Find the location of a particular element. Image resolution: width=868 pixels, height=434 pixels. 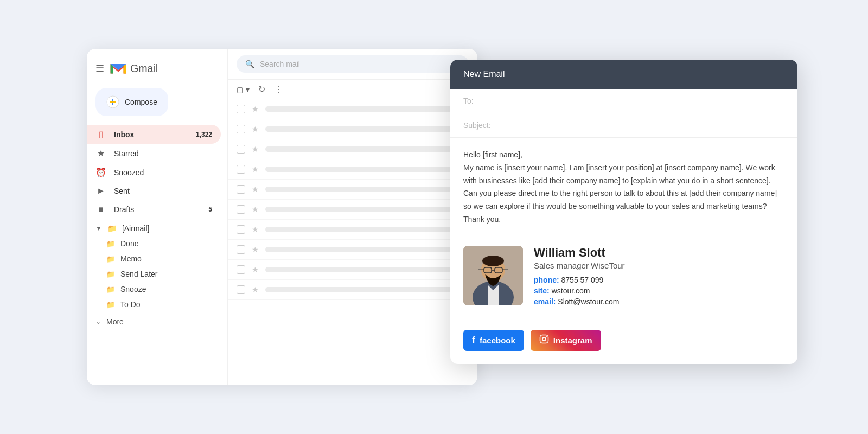

sig-phone: phone: 8755 57 099 is located at coordinates (659, 280).